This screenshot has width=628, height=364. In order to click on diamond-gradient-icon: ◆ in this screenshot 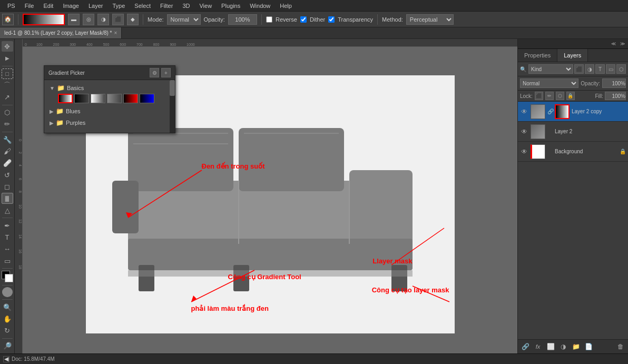, I will do `click(133, 19)`.